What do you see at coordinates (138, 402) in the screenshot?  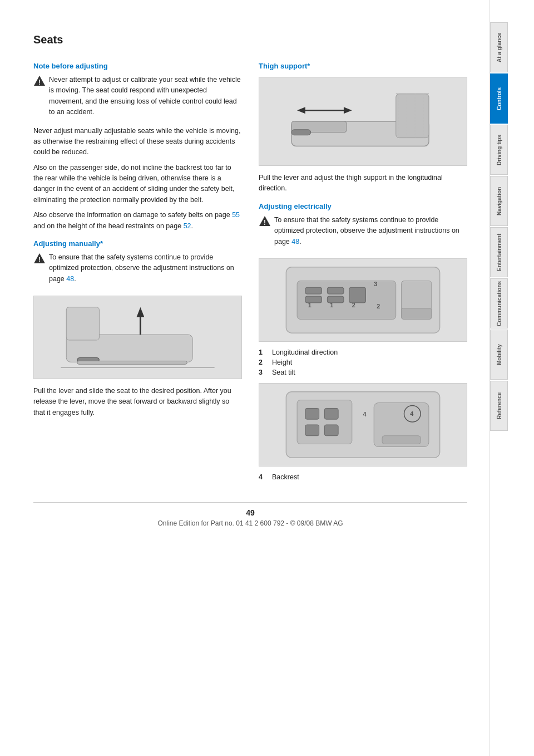 I see `caption-manual-seat: Pull the lever and slide the seat to the…` at bounding box center [138, 402].